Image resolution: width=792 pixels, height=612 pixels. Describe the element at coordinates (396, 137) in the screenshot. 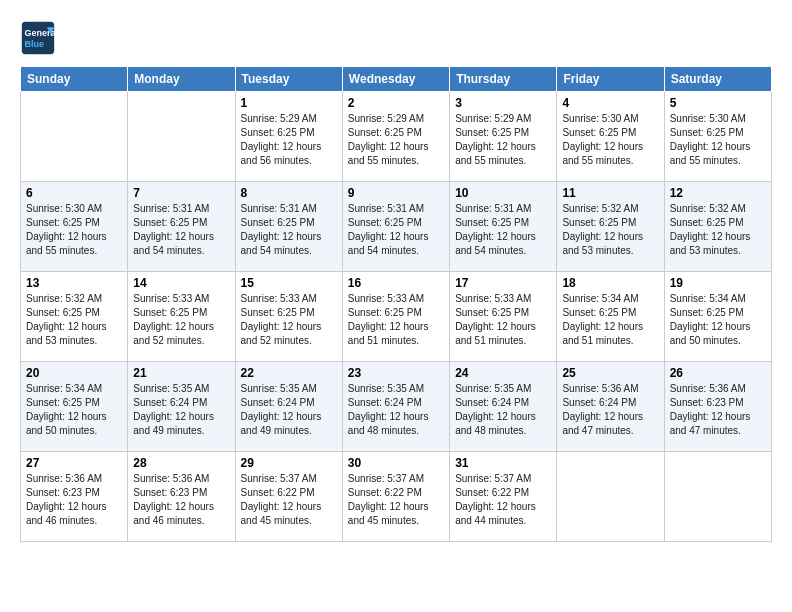

I see `calendar-week-row: 1 Sunrise: 5:29 AMSunset: 6:25 PMDayligh…` at that location.